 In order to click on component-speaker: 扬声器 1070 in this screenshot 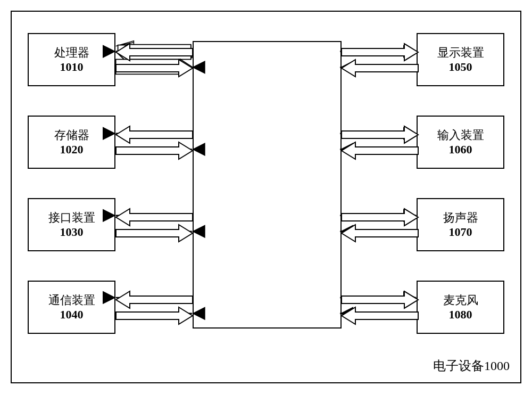, I will do `click(461, 225)`.